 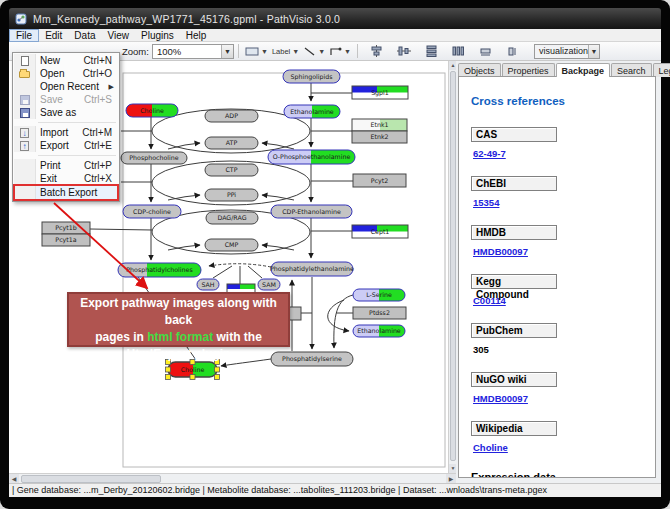 What do you see at coordinates (480, 70) in the screenshot?
I see `tab-objects: Objects` at bounding box center [480, 70].